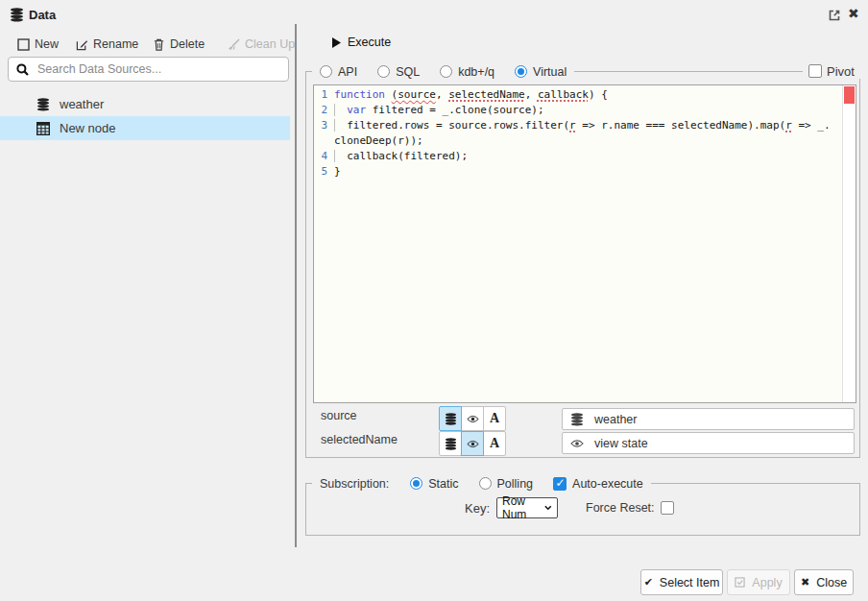 Image resolution: width=868 pixels, height=601 pixels. Describe the element at coordinates (108, 44) in the screenshot. I see `rename-button: Rename` at that location.